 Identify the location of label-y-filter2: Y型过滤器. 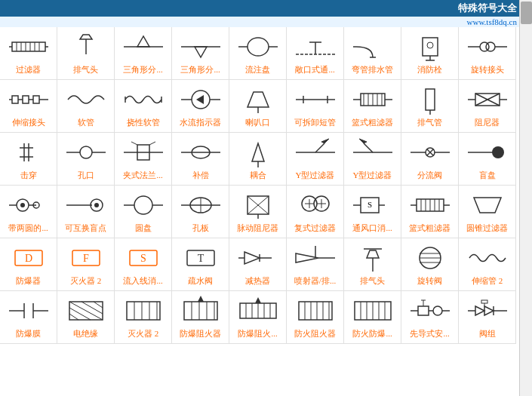
(373, 175).